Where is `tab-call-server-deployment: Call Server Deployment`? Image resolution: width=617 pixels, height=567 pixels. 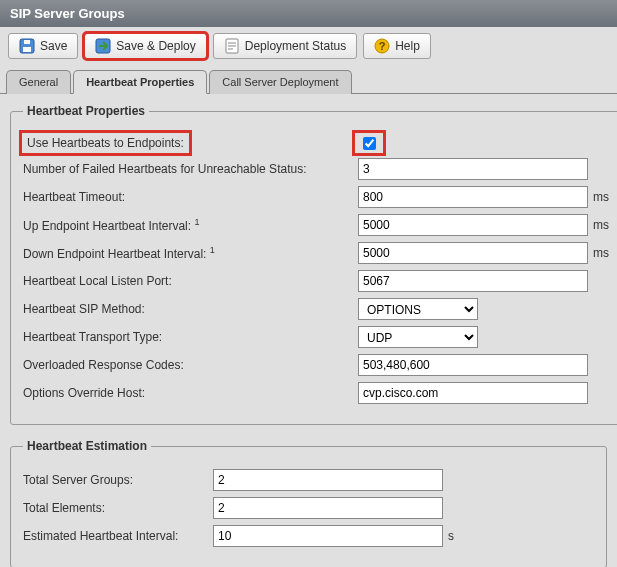
tab-call-server-deployment: Call Server Deployment is located at coordinates (280, 82).